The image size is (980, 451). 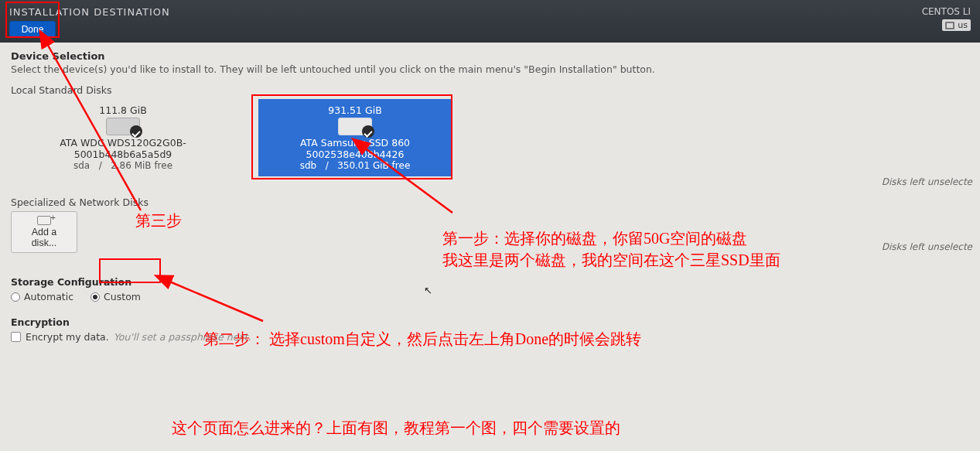 I want to click on keyboard-icon, so click(x=950, y=26).